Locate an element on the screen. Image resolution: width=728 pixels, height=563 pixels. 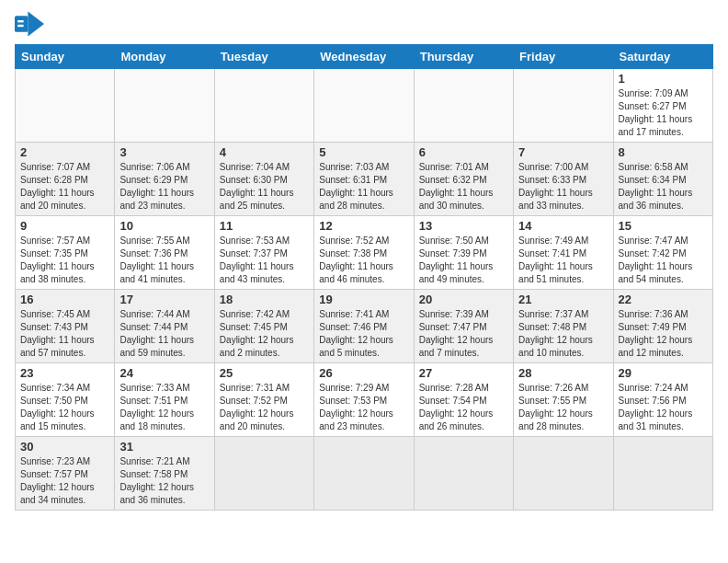
calendar-cell: 23Sunrise: 7:34 AM Sunset: 7:50 PM Dayli… is located at coordinates (65, 400).